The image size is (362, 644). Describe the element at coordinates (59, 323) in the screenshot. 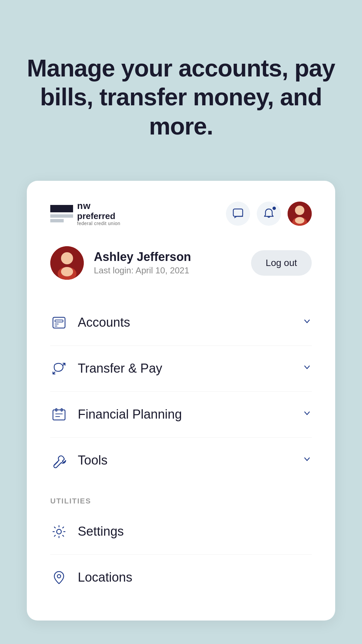

I see `account-icon` at that location.